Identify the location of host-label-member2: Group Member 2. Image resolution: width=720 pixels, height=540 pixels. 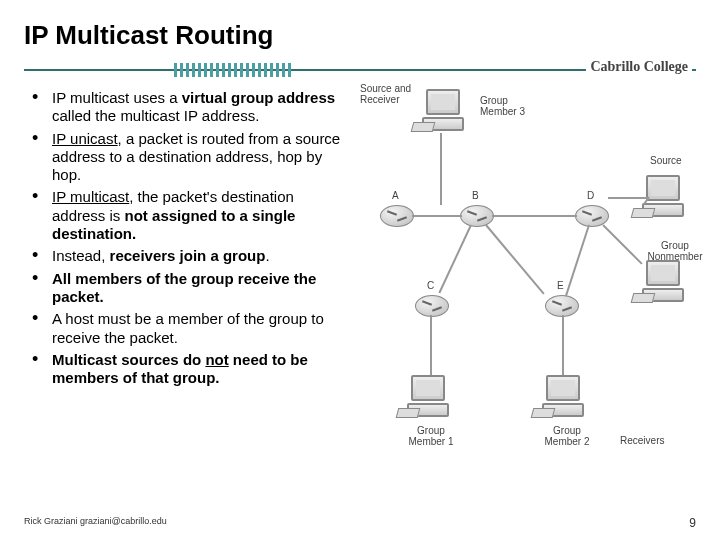
(567, 436).